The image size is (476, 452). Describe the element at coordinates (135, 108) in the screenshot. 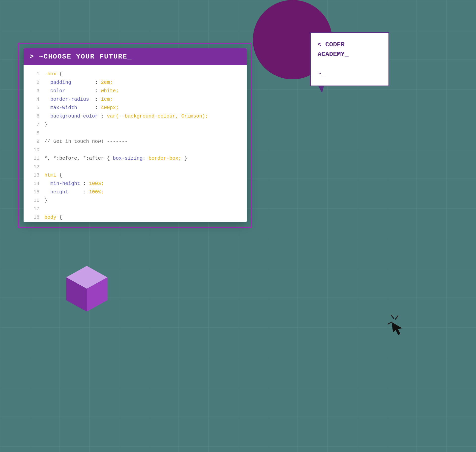

I see `code-line-5: 5 max-width : 400px;` at that location.